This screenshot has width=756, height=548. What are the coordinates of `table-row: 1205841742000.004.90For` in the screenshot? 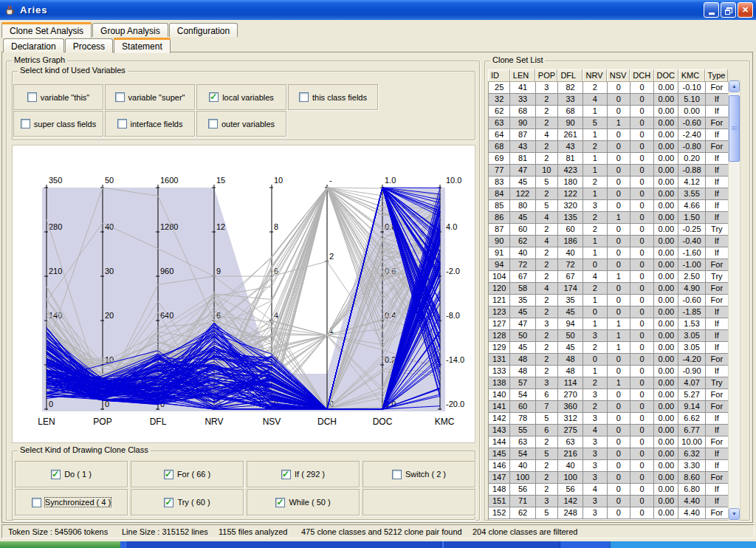 It's located at (608, 289).